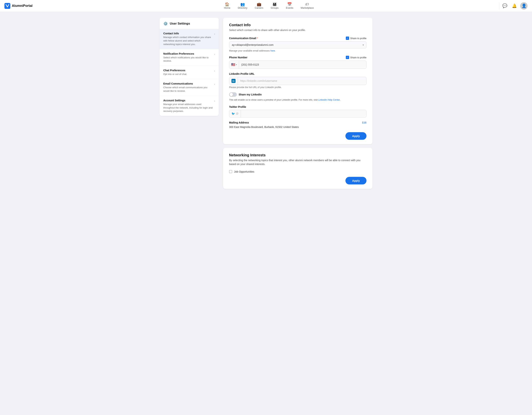 Image resolution: width=532 pixels, height=415 pixels. What do you see at coordinates (290, 6) in the screenshot?
I see `nav-item-events: 📅 Events` at bounding box center [290, 6].